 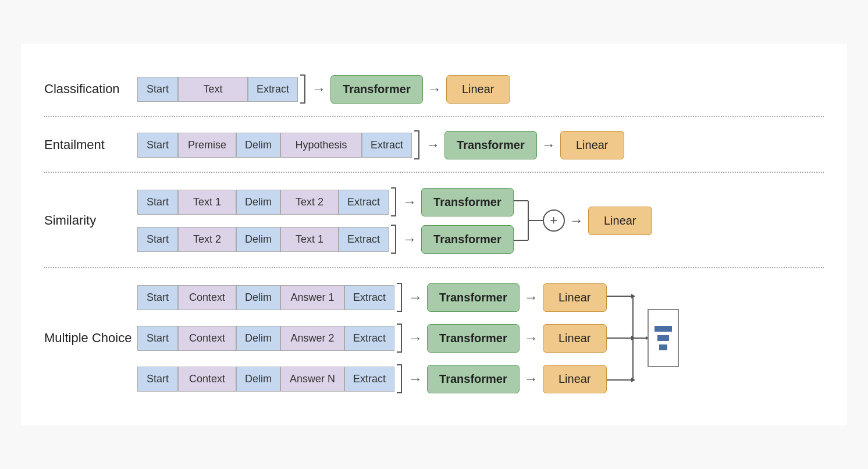 What do you see at coordinates (434, 89) in the screenshot?
I see `section-classification: Classification Start Text Extract → Tran…` at bounding box center [434, 89].